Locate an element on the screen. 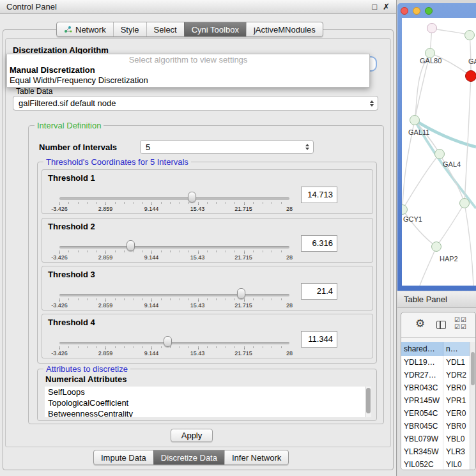 This screenshot has width=476, height=476. apply-button: Apply is located at coordinates (192, 436).